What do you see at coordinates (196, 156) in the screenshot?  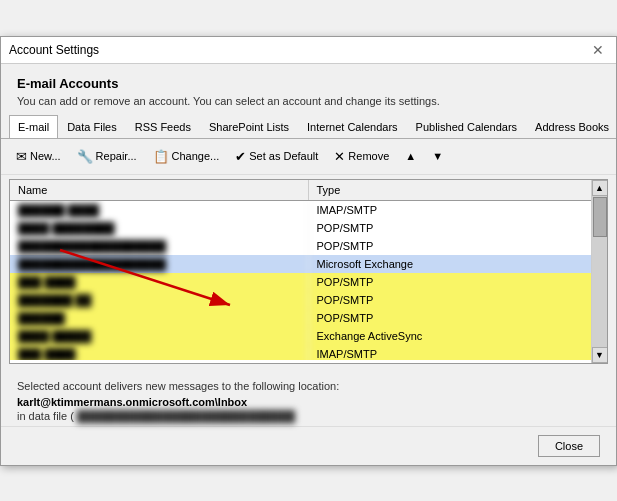 I see `change-label: Change...` at bounding box center [196, 156].